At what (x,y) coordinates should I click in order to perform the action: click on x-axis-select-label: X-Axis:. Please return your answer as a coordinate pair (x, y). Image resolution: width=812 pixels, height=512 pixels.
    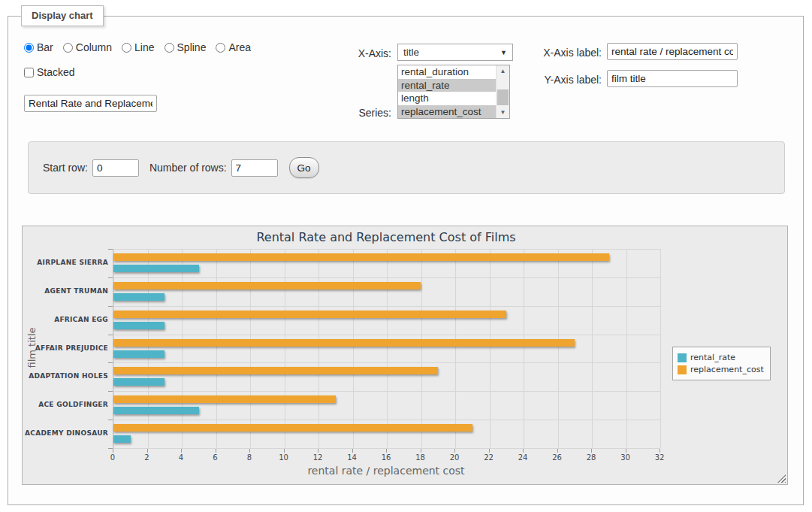
    Looking at the image, I should click on (349, 53).